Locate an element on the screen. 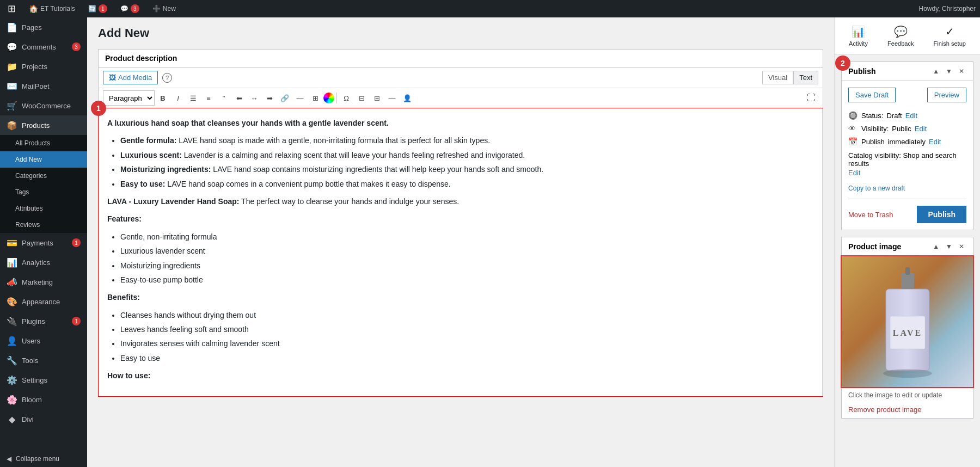  admin-bar: ⊞ 🏠 ET Tutorials 🔄 1 💬 3 ➕ New Howdy, Ch… is located at coordinates (490, 9).